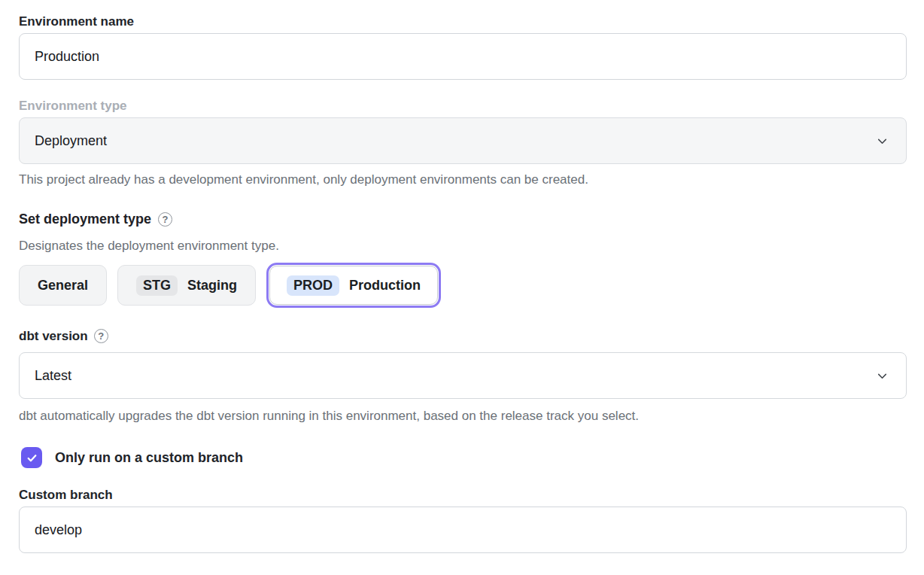 Image resolution: width=924 pixels, height=575 pixels. I want to click on deployment-type-production-selected-ring: PROD Production, so click(354, 285).